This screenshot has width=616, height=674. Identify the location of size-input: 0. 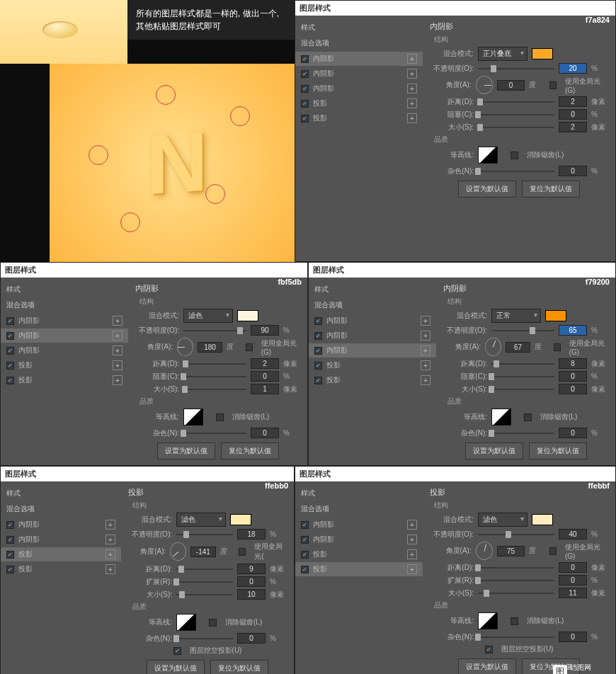
(573, 389).